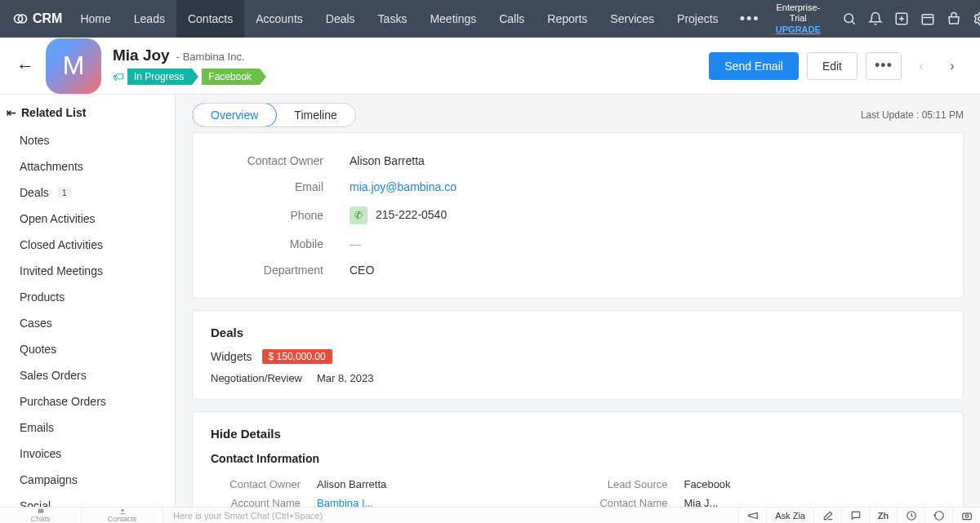 This screenshot has width=980, height=523. What do you see at coordinates (912, 115) in the screenshot?
I see `last-update: Last Update : 05:11 PM` at bounding box center [912, 115].